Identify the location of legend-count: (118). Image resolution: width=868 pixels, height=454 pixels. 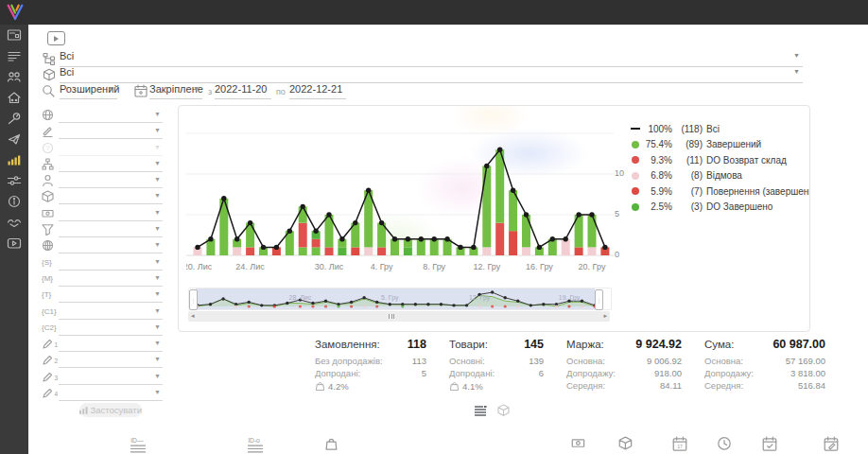
(690, 129).